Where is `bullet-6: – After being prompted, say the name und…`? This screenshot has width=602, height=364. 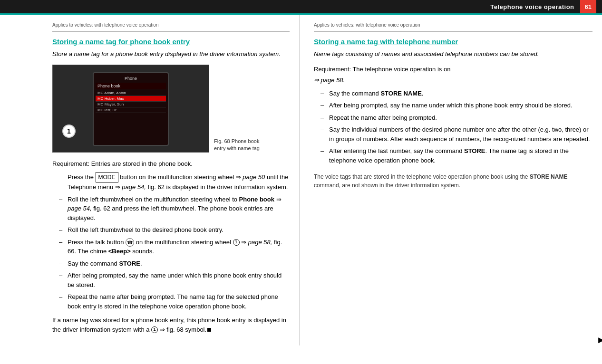 bullet-6: – After being prompted, say the name und… is located at coordinates (171, 280).